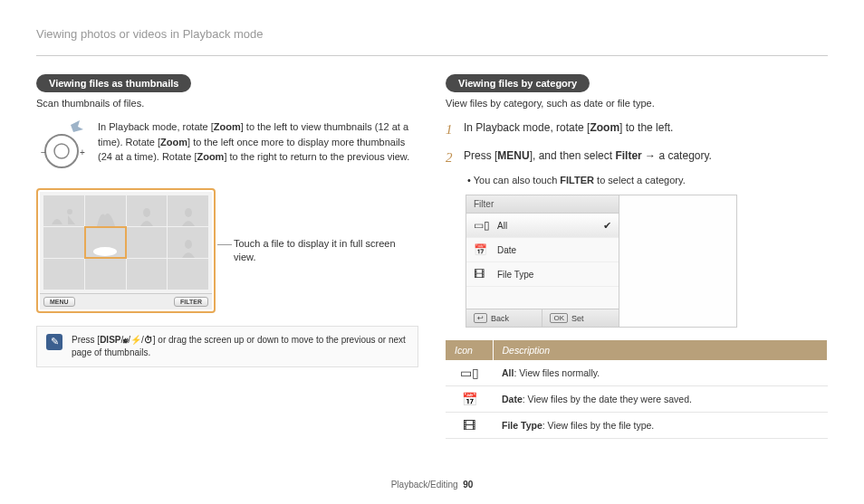 This screenshot has width=864, height=504. I want to click on s1a: In Playback mode, rotate [, so click(527, 128).